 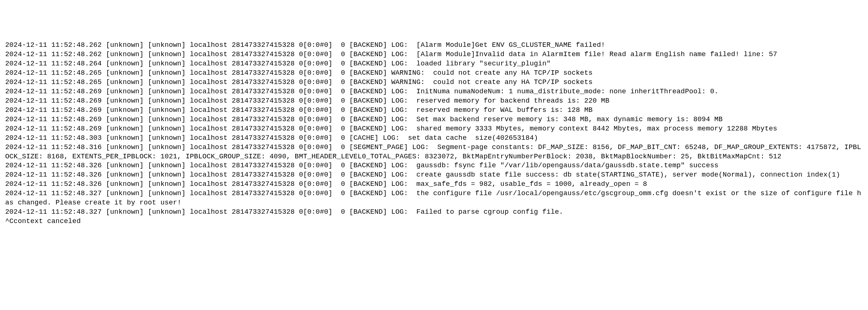 What do you see at coordinates (434, 64) in the screenshot?
I see `log-line: 2024-12-11 11:52:48.264 [unknown] [unkno…` at bounding box center [434, 64].